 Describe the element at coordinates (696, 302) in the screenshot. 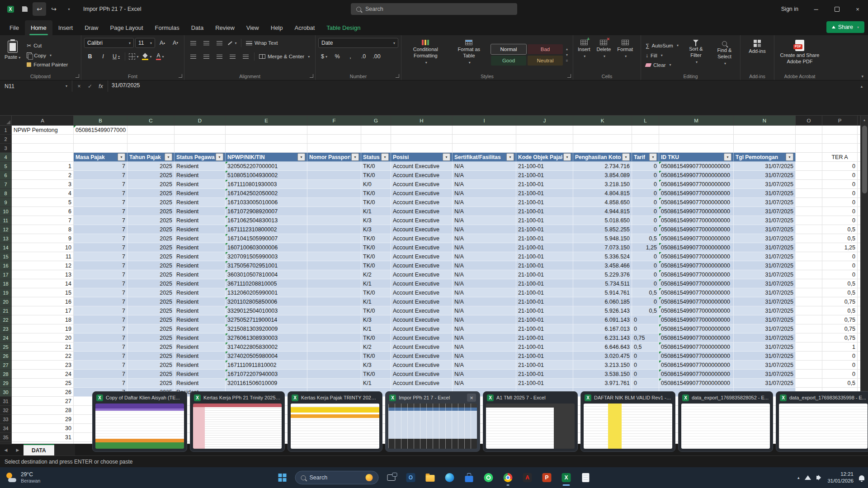

I see `cell-m20: 0508615499077000000000` at that location.